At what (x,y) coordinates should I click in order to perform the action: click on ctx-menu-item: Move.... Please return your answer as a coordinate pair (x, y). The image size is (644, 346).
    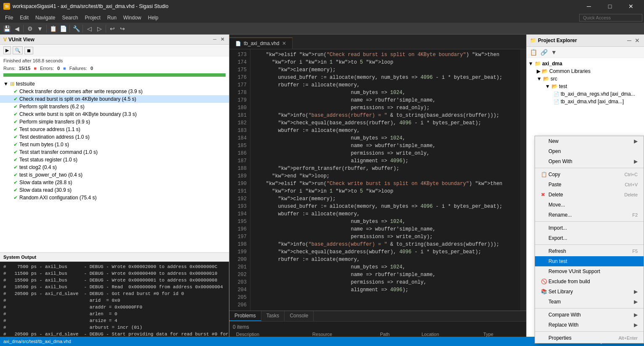
    Looking at the image, I should click on (589, 205).